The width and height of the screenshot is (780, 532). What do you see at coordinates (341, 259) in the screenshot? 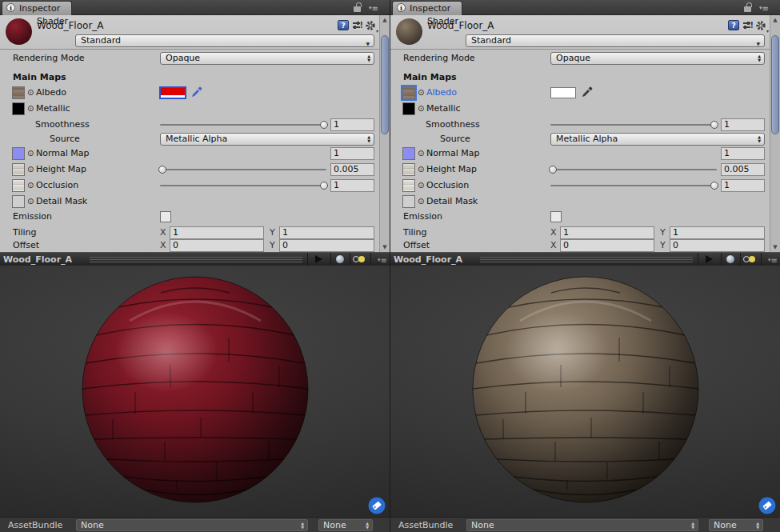
I see `preview-sphere-button` at bounding box center [341, 259].